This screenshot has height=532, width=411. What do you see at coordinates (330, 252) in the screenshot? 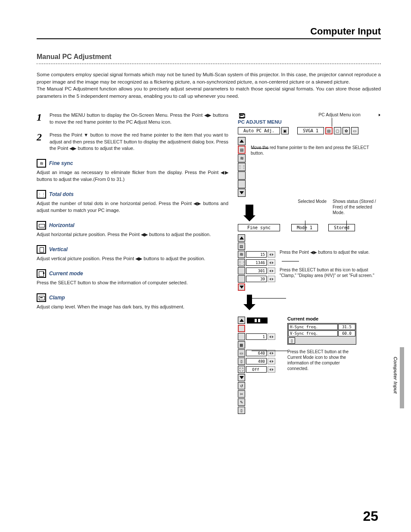
I see `annotation-adjust-value: Press the Point ◀▶ buttons to adjust the…` at bounding box center [330, 252].